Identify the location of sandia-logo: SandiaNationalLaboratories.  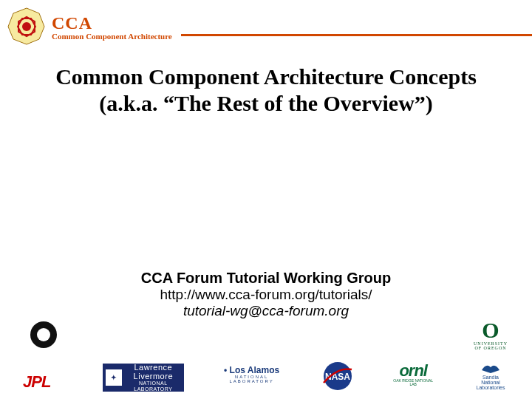
(491, 375).